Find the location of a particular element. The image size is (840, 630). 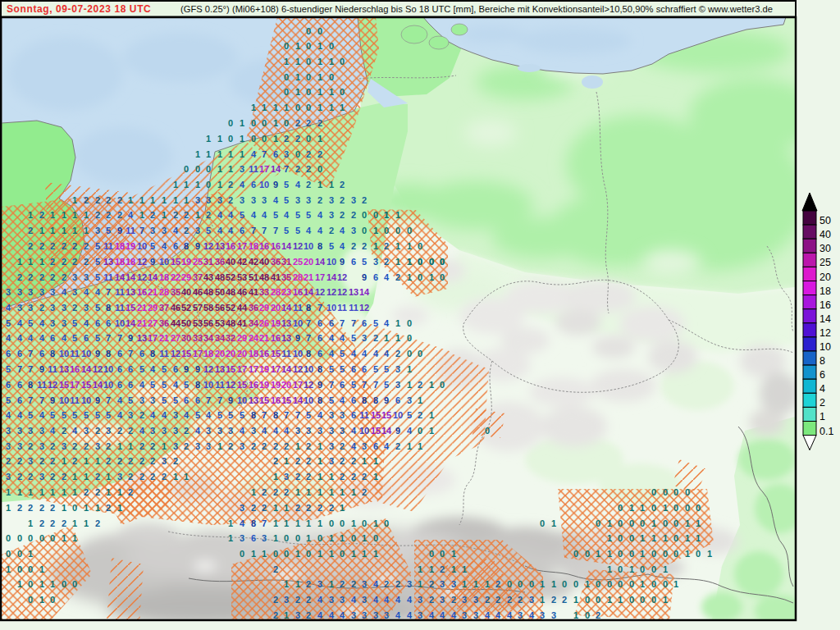

svg-text: 35 is located at coordinates (286, 277).